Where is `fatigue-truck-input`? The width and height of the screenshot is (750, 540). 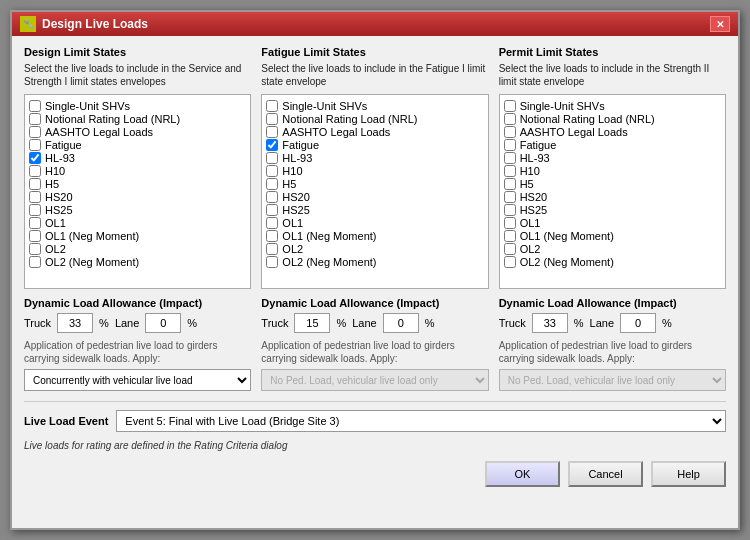 fatigue-truck-input is located at coordinates (312, 323).